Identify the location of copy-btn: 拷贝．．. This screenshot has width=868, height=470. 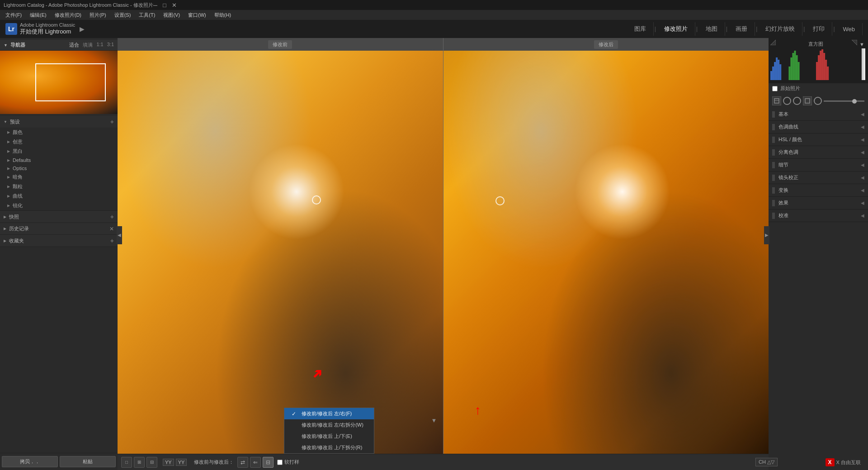
(30, 461).